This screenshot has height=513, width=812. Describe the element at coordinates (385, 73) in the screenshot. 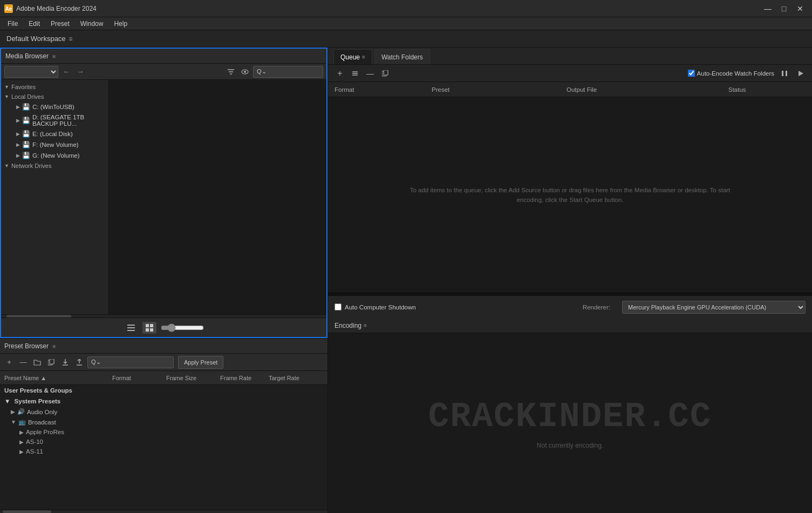

I see `queue-duplicate-button` at that location.